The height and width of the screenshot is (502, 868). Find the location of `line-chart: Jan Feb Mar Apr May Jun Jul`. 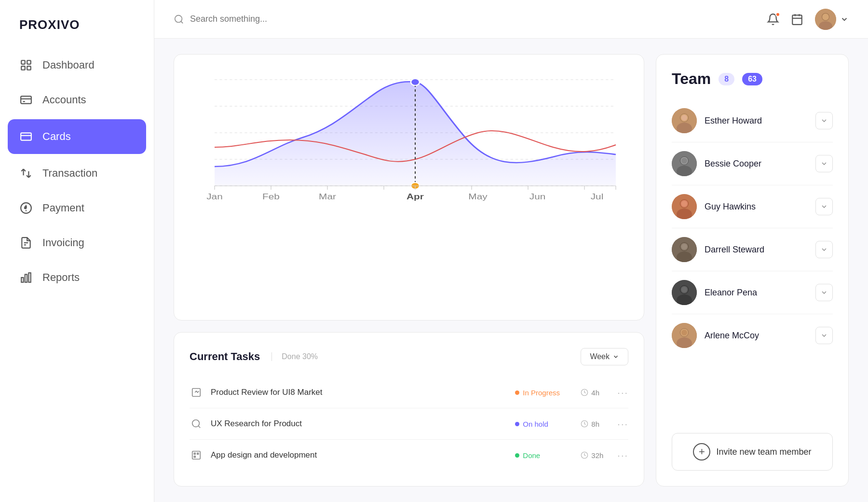

line-chart: Jan Feb Mar Apr May Jun Jul is located at coordinates (409, 142).